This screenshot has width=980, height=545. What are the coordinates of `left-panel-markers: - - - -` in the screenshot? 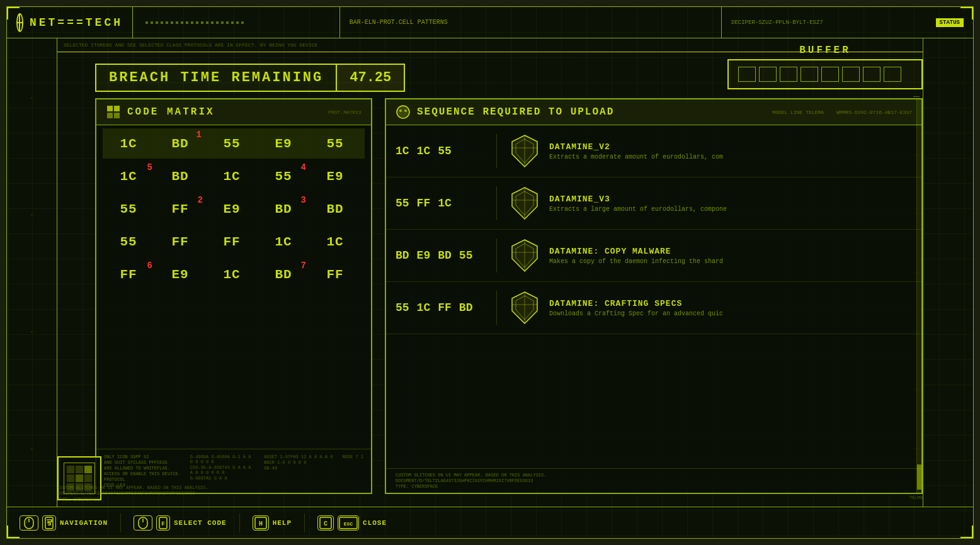 It's located at (31, 272).